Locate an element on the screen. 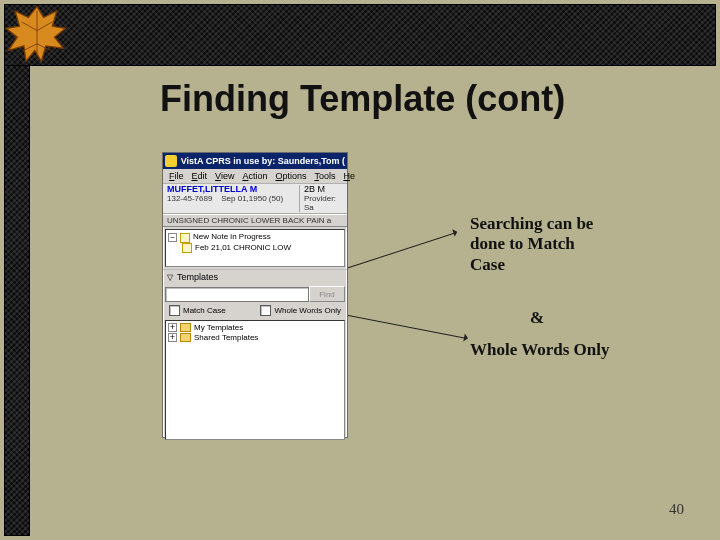  whole-words-label: Whole Words Only is located at coordinates (308, 310).